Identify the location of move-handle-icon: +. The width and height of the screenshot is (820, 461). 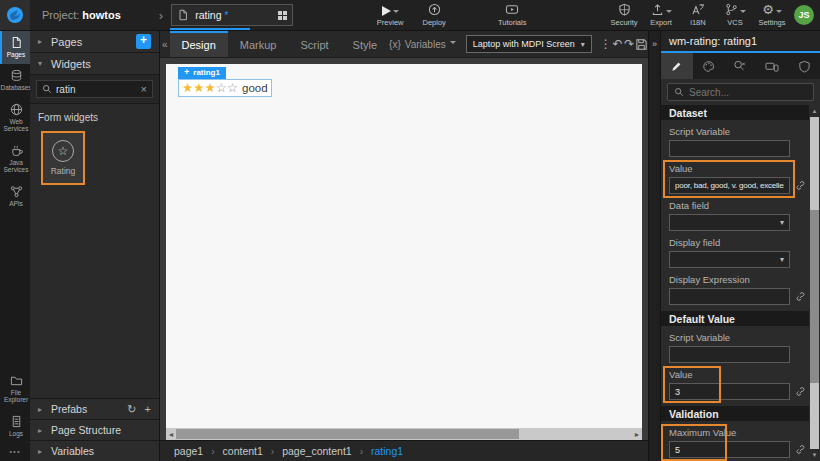
(186, 72).